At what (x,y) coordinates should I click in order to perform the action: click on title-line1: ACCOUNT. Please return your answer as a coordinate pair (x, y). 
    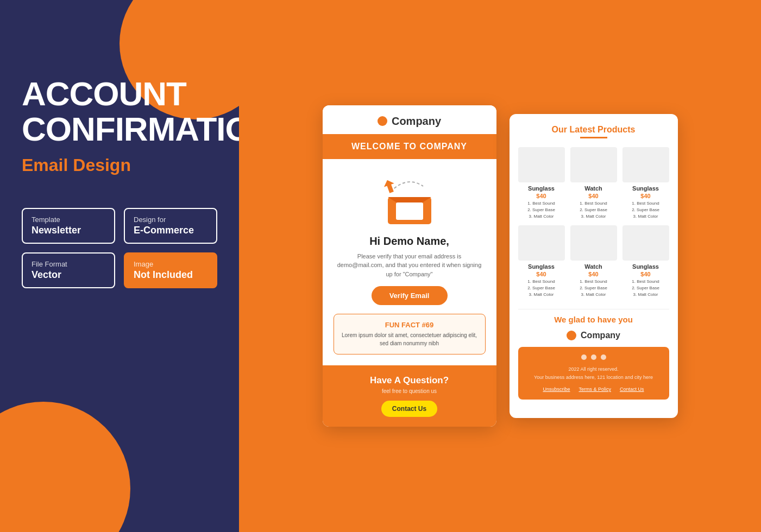
    Looking at the image, I should click on (104, 93).